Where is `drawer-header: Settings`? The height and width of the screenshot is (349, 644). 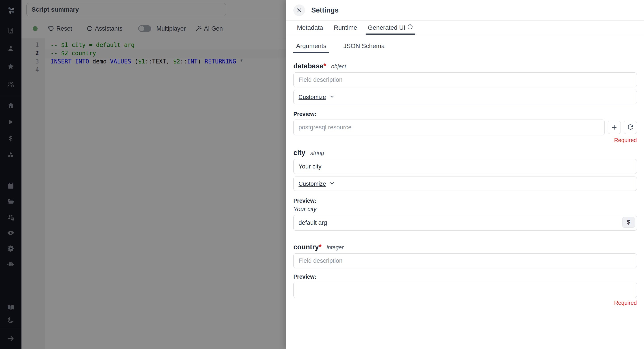
drawer-header: Settings is located at coordinates (465, 10).